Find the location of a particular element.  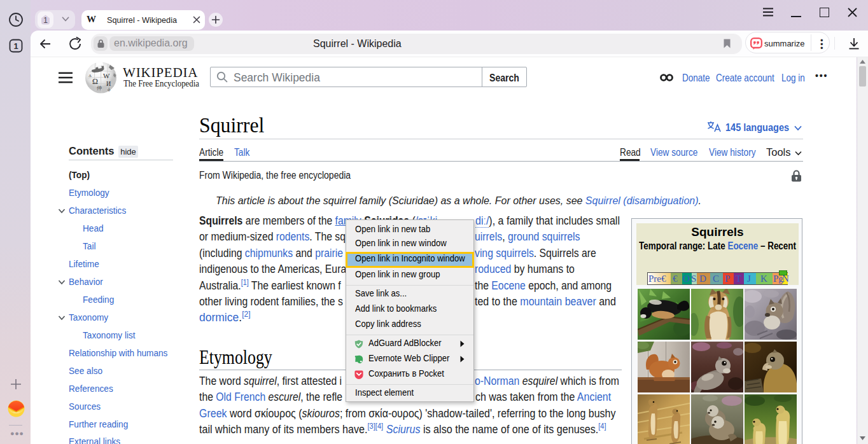

svg-text: W is located at coordinates (107, 76).